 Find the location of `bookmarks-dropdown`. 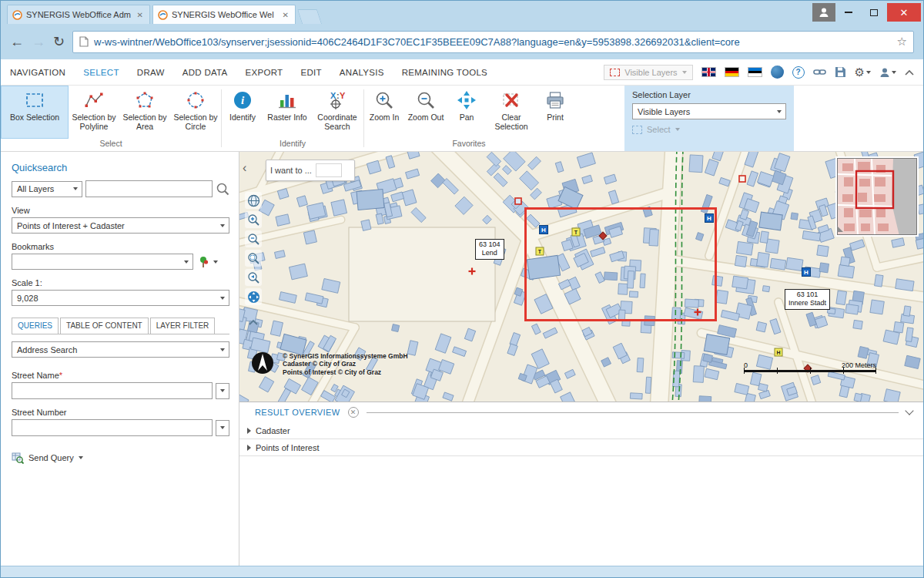

bookmarks-dropdown is located at coordinates (102, 262).